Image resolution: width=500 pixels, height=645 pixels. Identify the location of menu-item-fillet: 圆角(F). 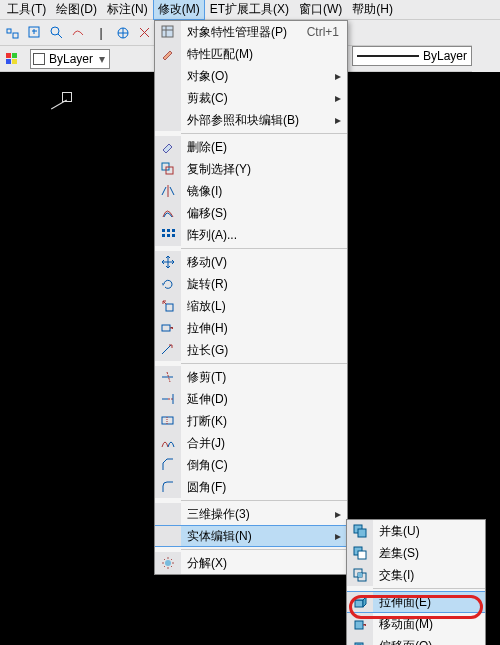
(251, 487).